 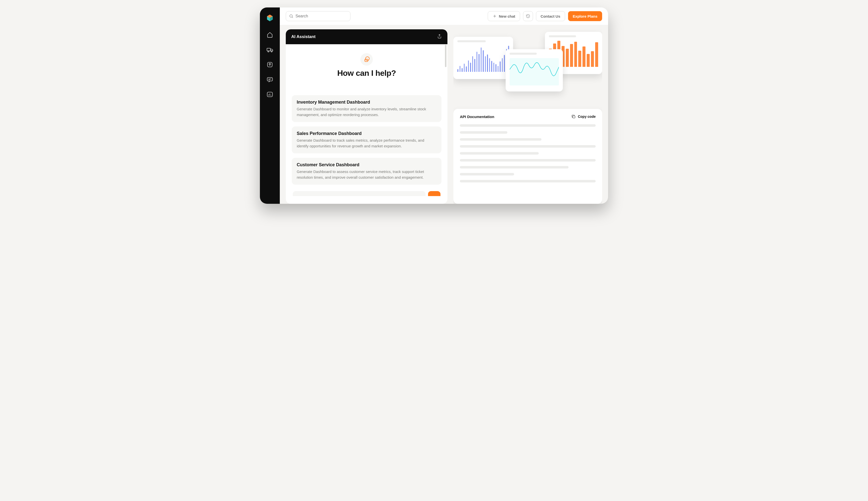 I want to click on topbar: New chat Contact Us Explore Plans, so click(x=444, y=16).